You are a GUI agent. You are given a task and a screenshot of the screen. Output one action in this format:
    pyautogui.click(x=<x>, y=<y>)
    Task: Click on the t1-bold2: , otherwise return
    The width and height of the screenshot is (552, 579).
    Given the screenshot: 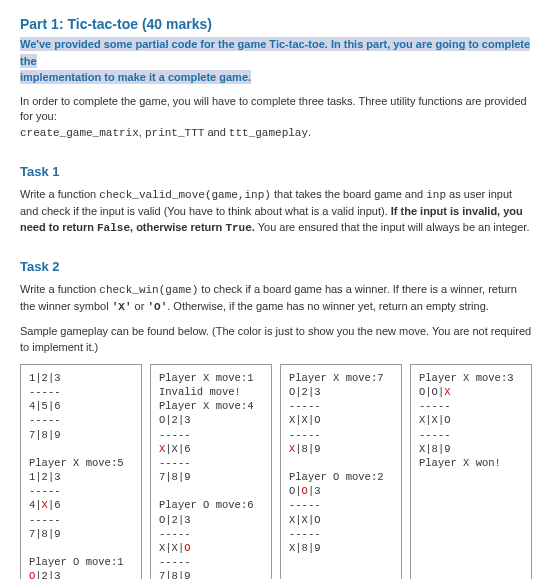 What is the action you would take?
    pyautogui.click(x=178, y=227)
    